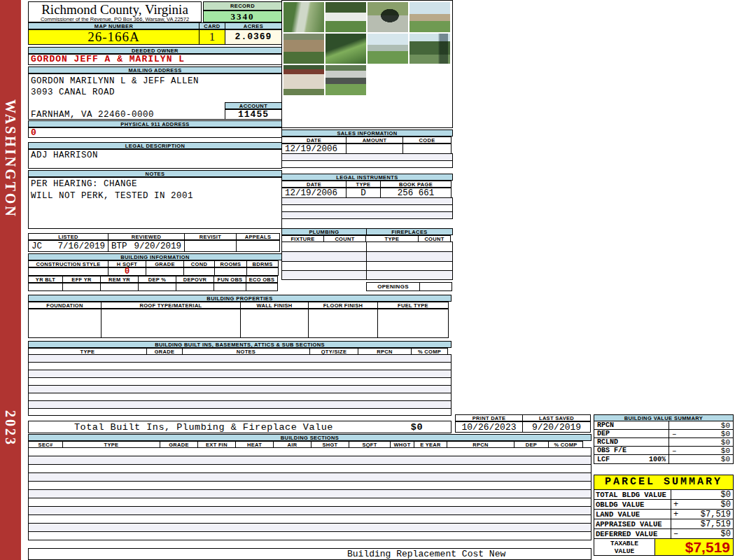  Describe the element at coordinates (489, 418) in the screenshot. I see `print-date-label: PRINT DATE` at that location.